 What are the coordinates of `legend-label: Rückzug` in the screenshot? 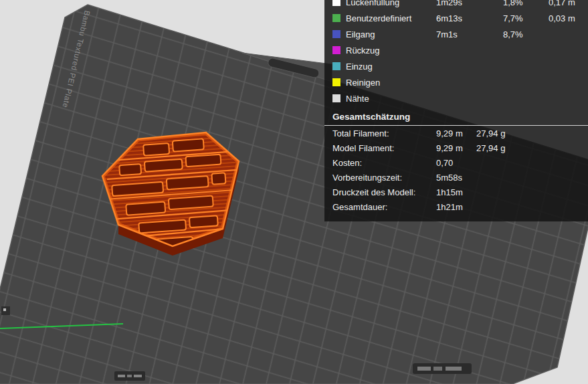 It's located at (391, 51).